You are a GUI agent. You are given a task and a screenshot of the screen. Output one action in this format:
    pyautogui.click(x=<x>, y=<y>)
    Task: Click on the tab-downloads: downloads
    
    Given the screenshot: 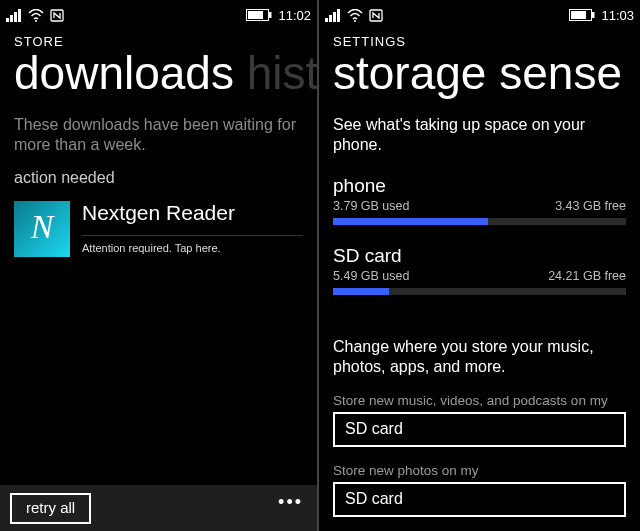 What is the action you would take?
    pyautogui.click(x=124, y=74)
    